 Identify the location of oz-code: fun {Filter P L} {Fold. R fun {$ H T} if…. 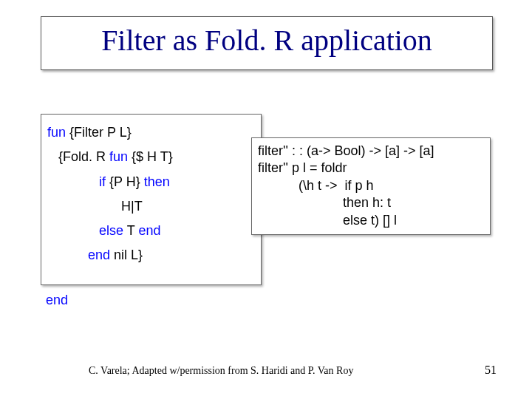
(110, 194).